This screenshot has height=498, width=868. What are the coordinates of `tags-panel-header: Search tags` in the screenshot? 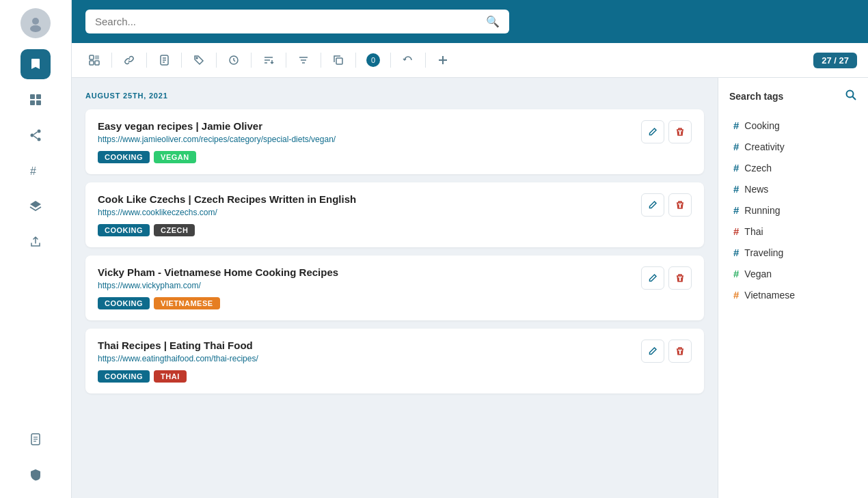 It's located at (793, 96).